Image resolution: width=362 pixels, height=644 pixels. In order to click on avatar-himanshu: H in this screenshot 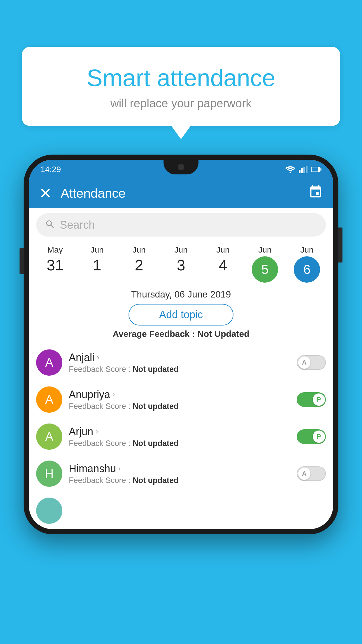, I will do `click(49, 474)`.